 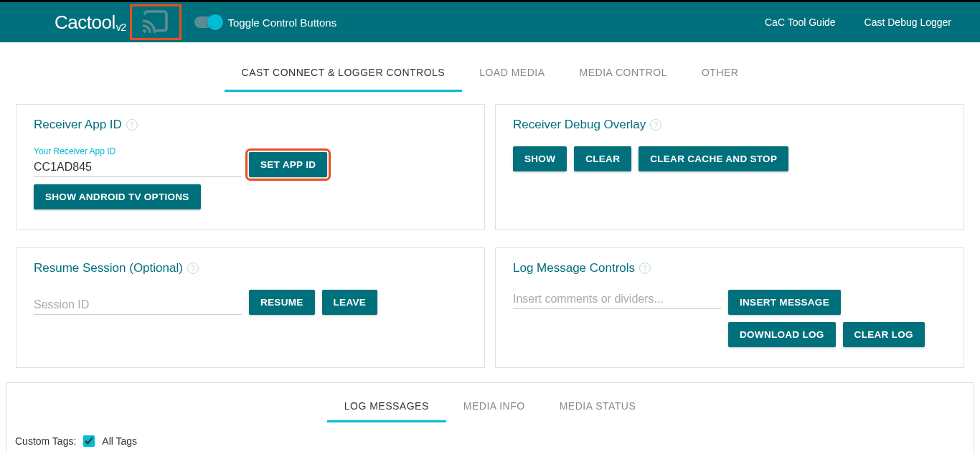 What do you see at coordinates (350, 303) in the screenshot?
I see `leave-button: LEAVE` at bounding box center [350, 303].